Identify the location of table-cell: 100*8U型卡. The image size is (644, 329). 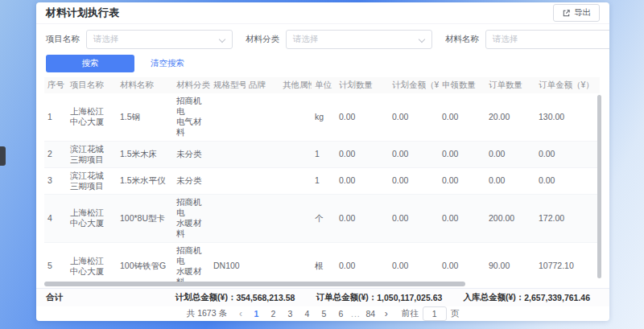
(145, 219).